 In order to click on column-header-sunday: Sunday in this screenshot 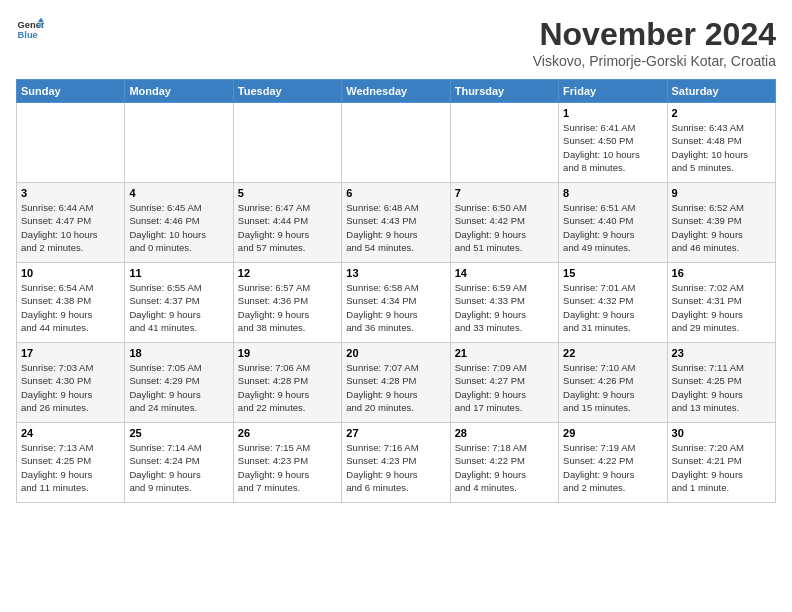, I will do `click(71, 92)`.